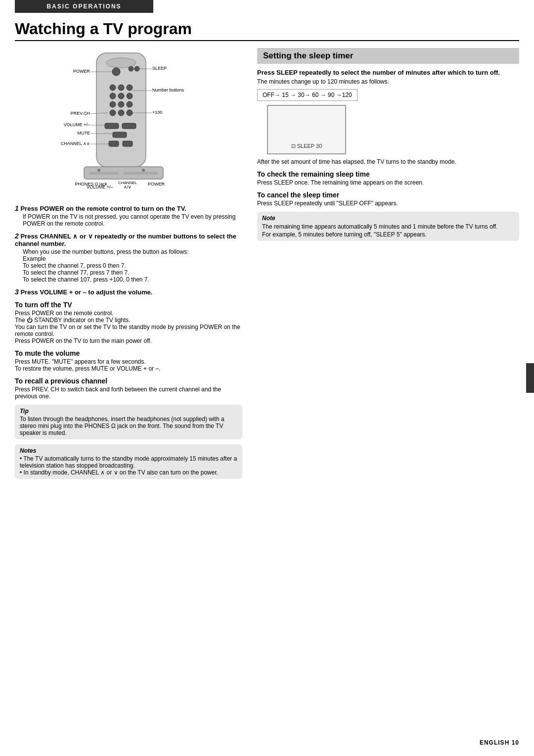 The width and height of the screenshot is (534, 756). What do you see at coordinates (129, 462) in the screenshot?
I see `notes-box: Notes • The TV automatically turns to th…` at bounding box center [129, 462].